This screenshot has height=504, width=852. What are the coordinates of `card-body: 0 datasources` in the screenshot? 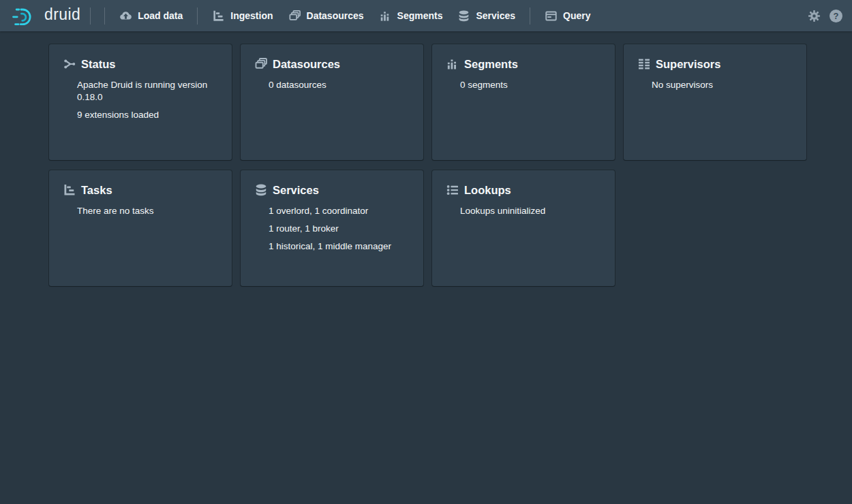 It's located at (339, 85).